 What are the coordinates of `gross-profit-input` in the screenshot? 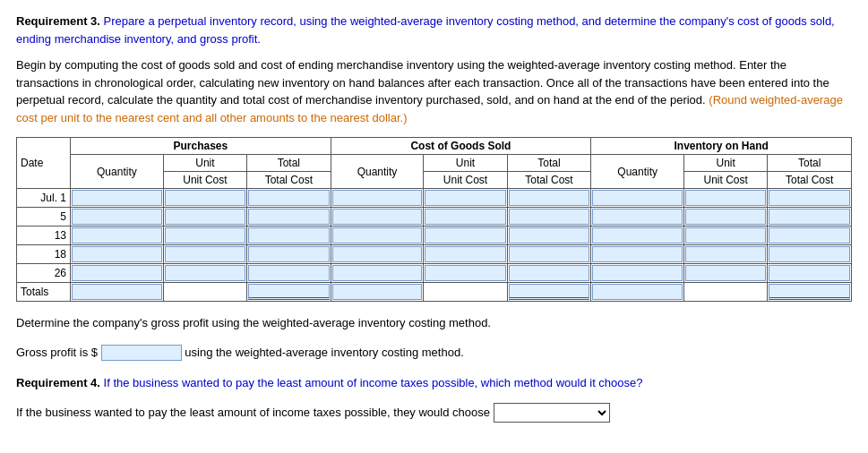 It's located at (142, 353).